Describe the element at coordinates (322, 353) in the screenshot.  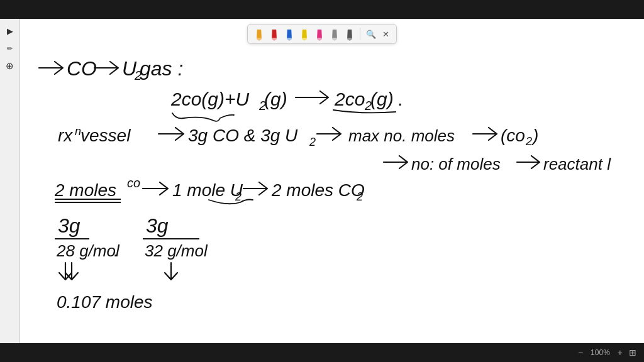
I see `bottom-bar: − 100% + ⊞` at that location.